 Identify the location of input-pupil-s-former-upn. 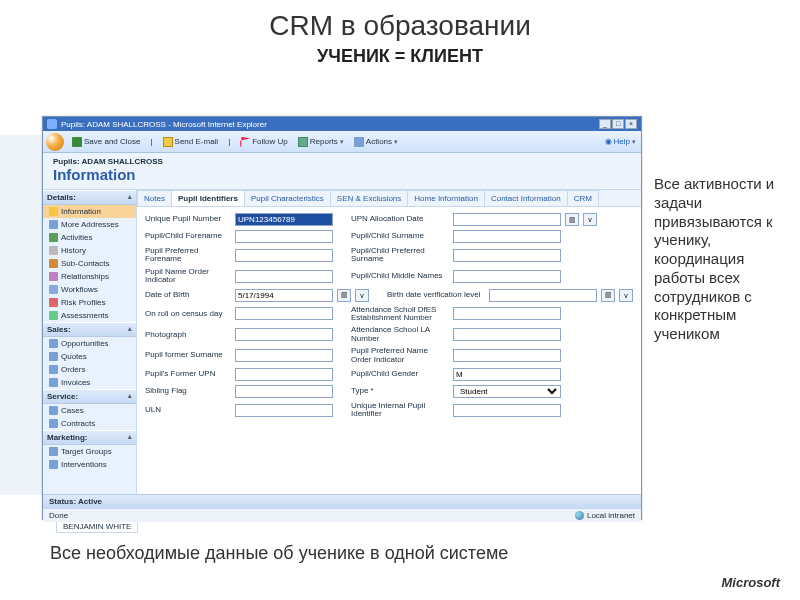
(284, 374).